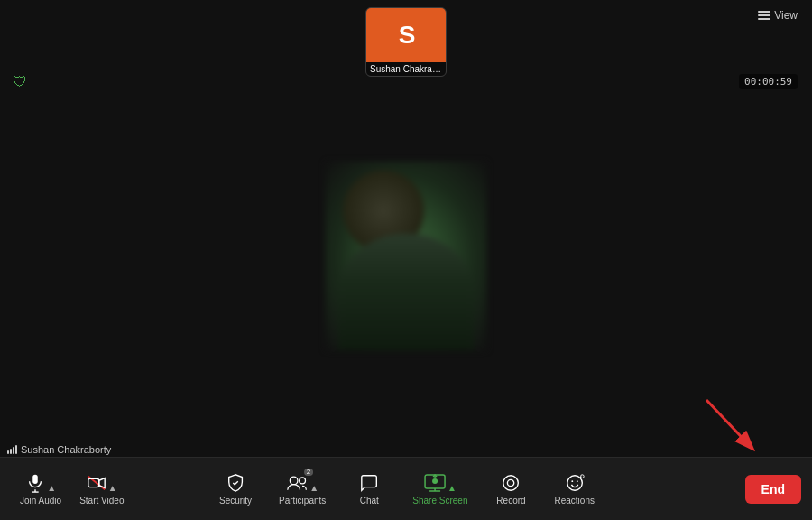  I want to click on end-button: End, so click(773, 489).